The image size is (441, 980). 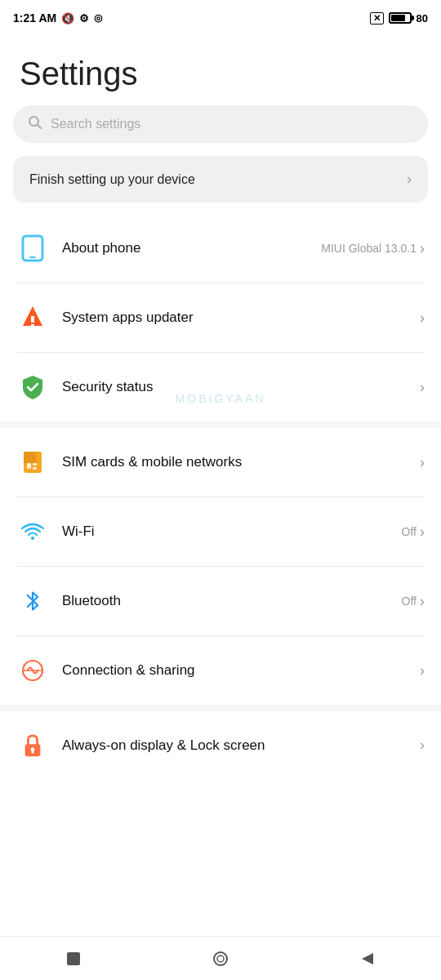 I want to click on nav-spacer, so click(x=220, y=800).